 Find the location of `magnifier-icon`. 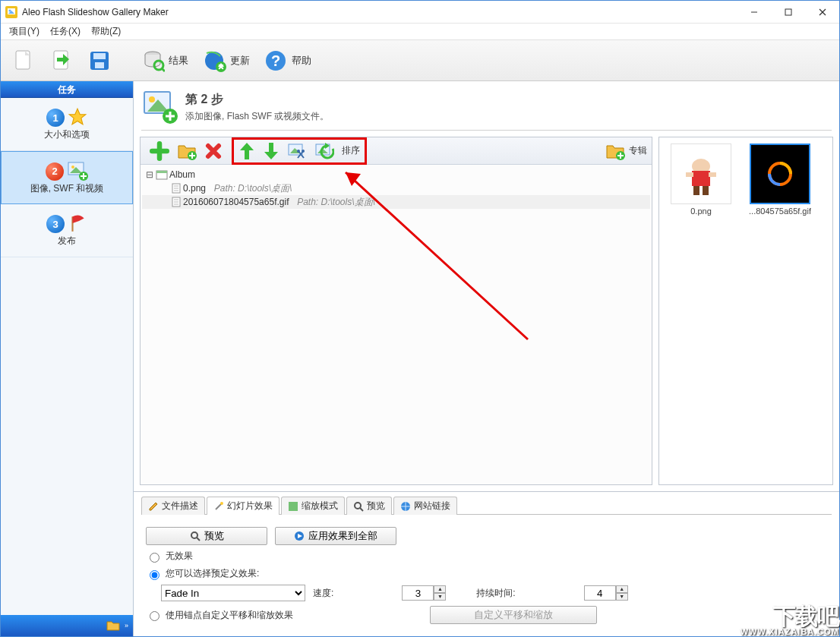

magnifier-icon is located at coordinates (358, 506).